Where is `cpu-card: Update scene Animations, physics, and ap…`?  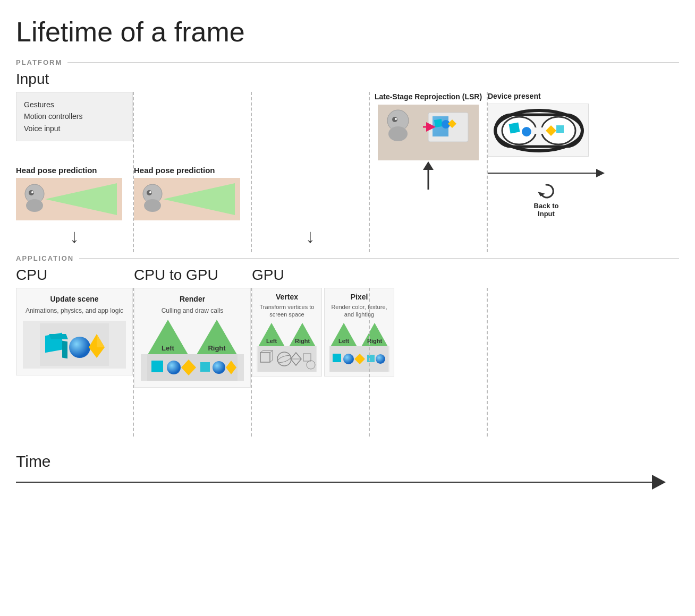 cpu-card: Update scene Animations, physics, and ap… is located at coordinates (74, 331).